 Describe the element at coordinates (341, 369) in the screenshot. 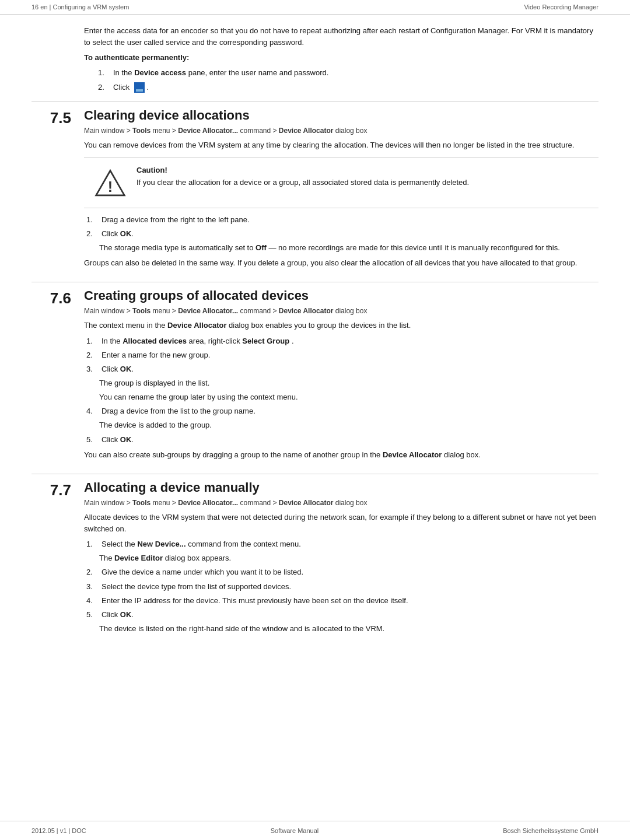

I see `step-76-3: 3. Click OK.` at that location.